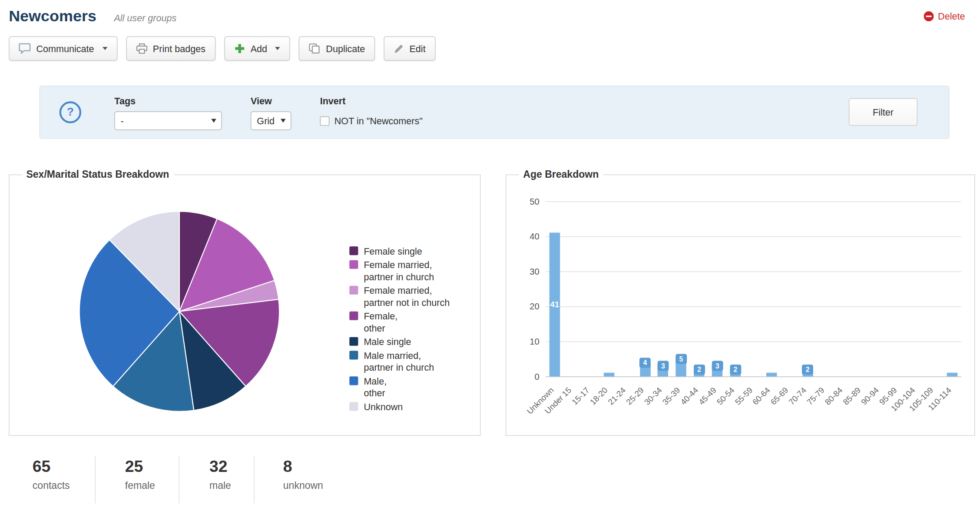  Describe the element at coordinates (303, 467) in the screenshot. I see `stat-value: 8` at that location.